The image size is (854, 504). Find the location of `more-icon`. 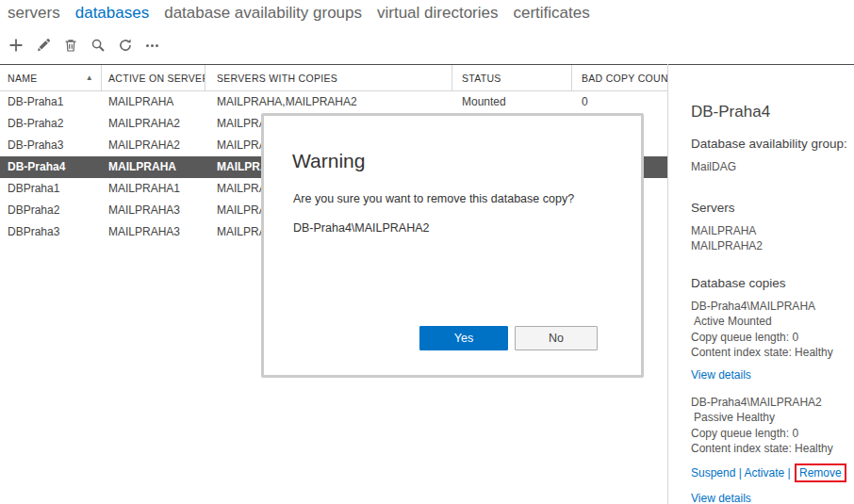

more-icon is located at coordinates (153, 45).